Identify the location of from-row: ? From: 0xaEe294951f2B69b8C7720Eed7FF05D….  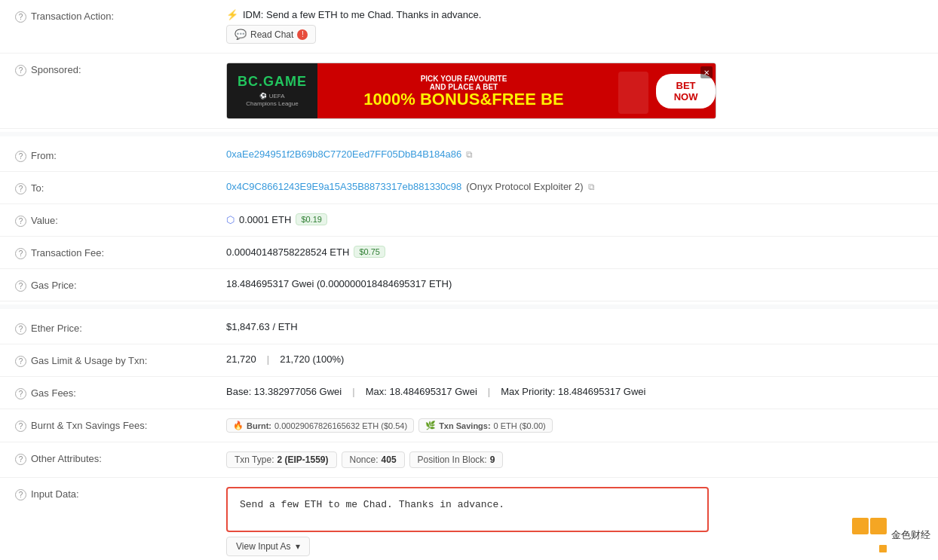
(469, 155).